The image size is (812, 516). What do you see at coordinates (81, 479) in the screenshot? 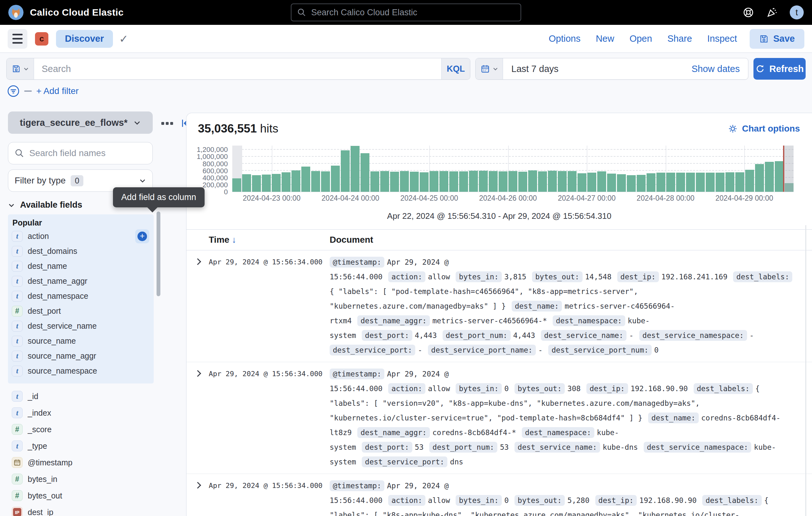
I see `field-item-bytes_in: #bytes_in` at bounding box center [81, 479].